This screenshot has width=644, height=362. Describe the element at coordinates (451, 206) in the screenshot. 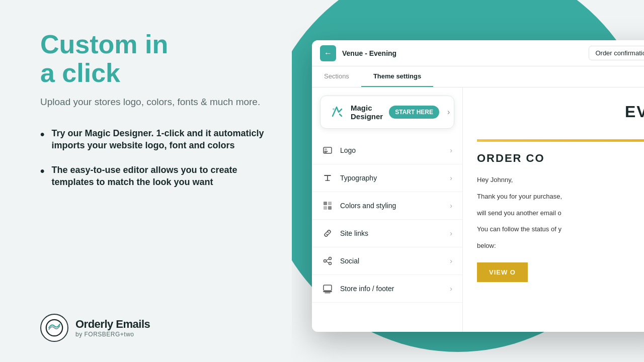

I see `colors-chevron-icon: ›` at that location.